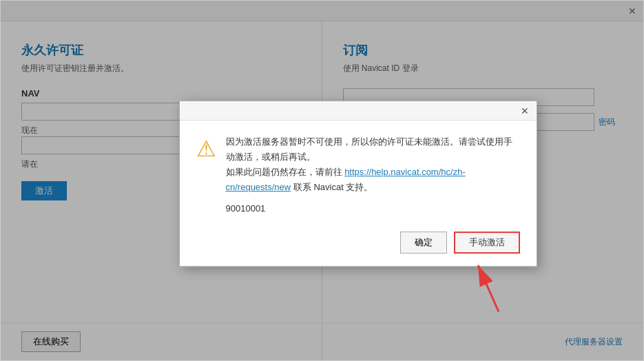 The width and height of the screenshot is (644, 361). What do you see at coordinates (487, 243) in the screenshot?
I see `manual-activate-button: 手动激活` at bounding box center [487, 243].